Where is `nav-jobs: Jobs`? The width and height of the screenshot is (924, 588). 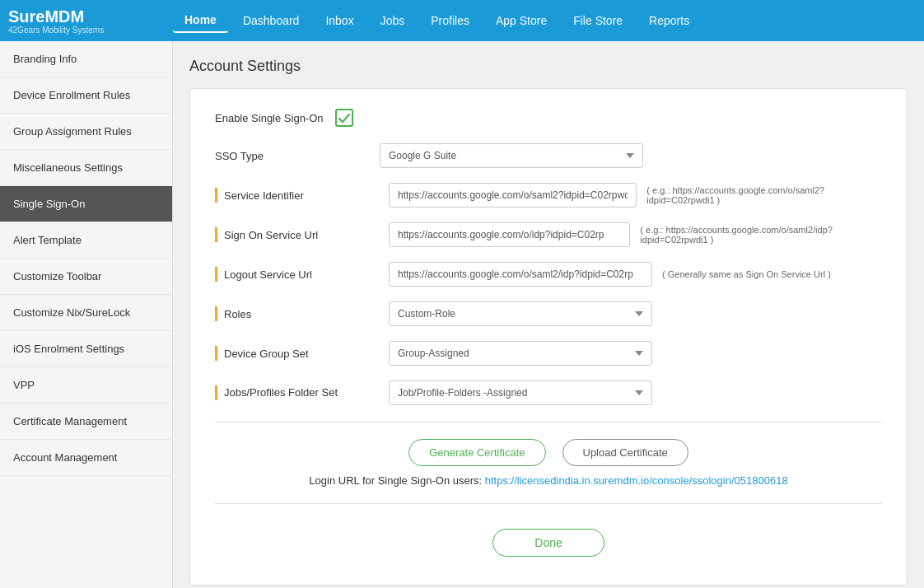
nav-jobs: Jobs is located at coordinates (393, 21).